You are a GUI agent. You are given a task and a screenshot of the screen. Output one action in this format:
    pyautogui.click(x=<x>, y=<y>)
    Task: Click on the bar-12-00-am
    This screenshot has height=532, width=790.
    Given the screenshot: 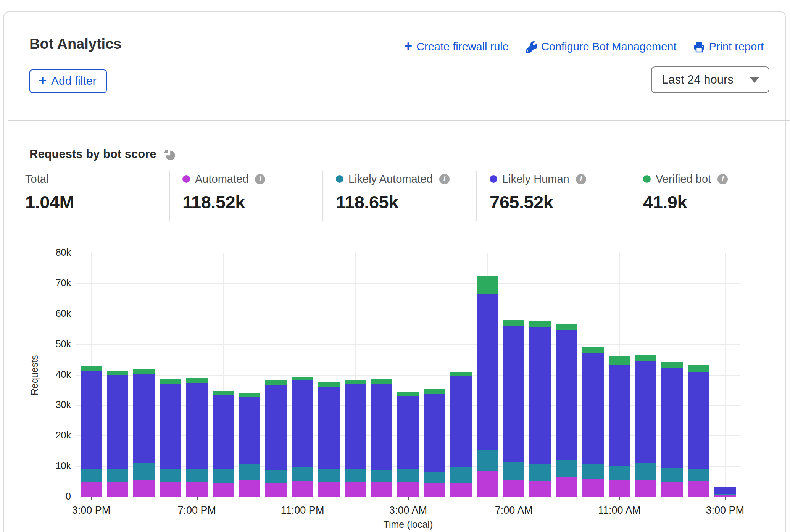 What is the action you would take?
    pyautogui.click(x=329, y=440)
    